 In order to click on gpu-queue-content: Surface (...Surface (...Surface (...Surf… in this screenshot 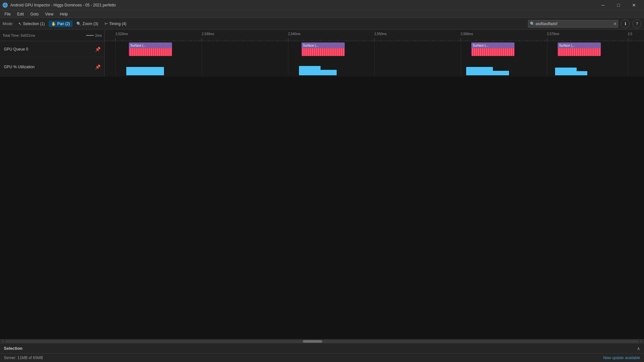, I will do `click(374, 49)`.